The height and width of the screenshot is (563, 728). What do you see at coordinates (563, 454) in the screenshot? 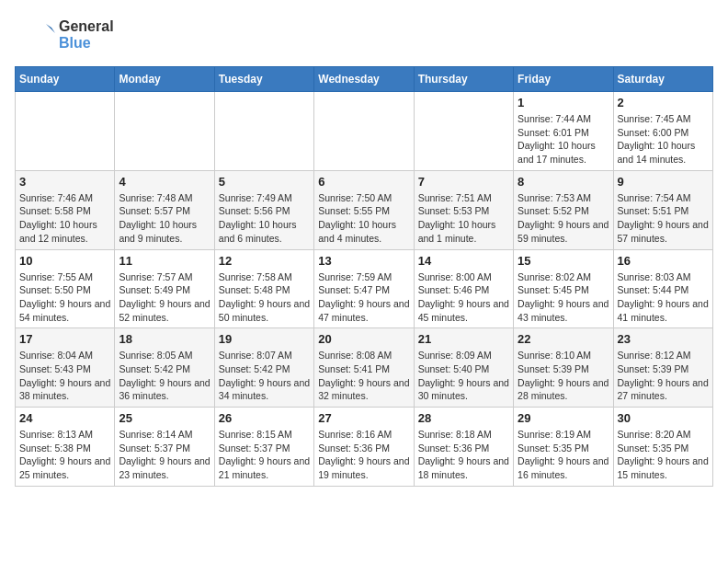
I see `day-info: Sunrise: 8:19 AM Sunset: 5:35 PM Dayligh…` at bounding box center [563, 454].